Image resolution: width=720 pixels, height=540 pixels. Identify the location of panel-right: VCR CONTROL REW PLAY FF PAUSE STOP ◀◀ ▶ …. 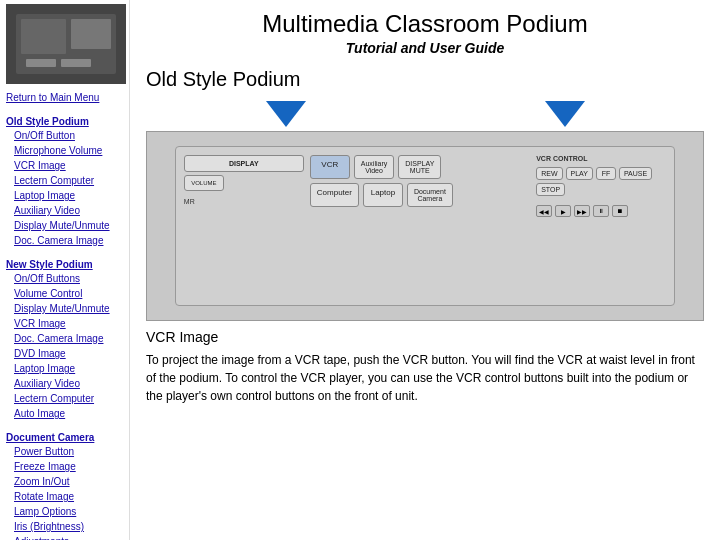
(601, 226).